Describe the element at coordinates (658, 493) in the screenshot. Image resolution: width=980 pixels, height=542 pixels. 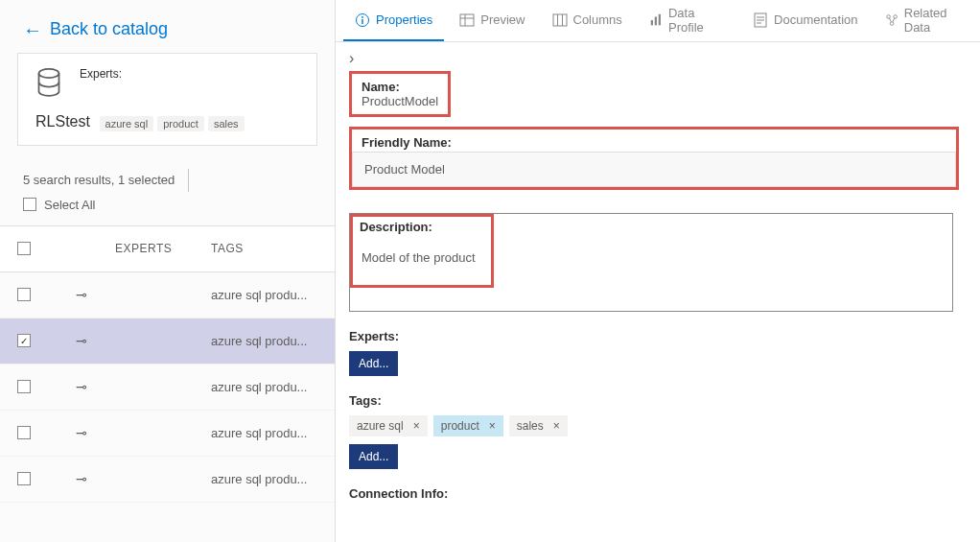
I see `connection-label: Connection Info:` at that location.